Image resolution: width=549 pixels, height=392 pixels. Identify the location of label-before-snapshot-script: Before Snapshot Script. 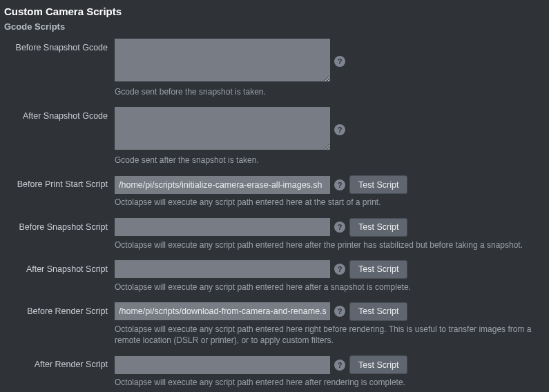
(59, 225).